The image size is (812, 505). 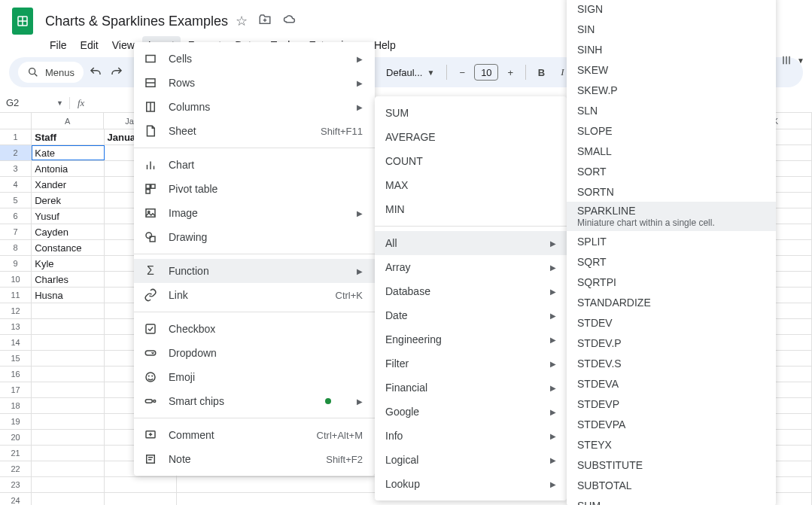 I want to click on move-icon, so click(x=265, y=21).